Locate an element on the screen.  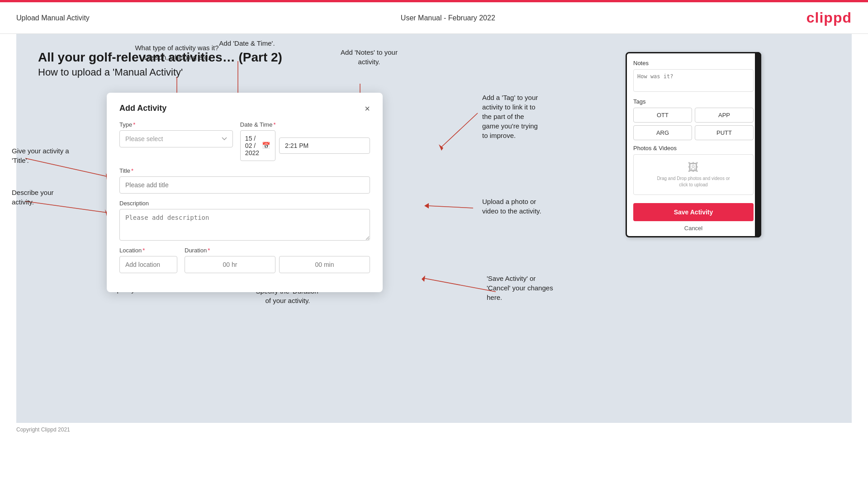
save-section: Save Activity Cancel is located at coordinates (693, 218).